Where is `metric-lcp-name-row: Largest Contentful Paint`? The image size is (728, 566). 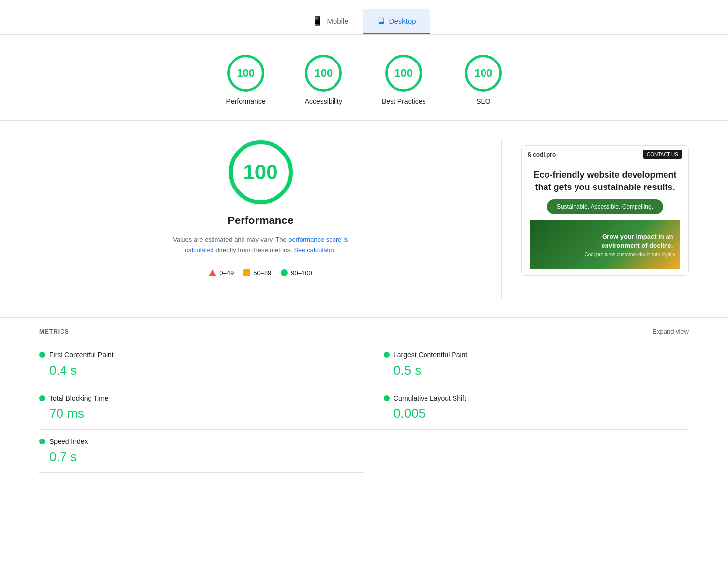 metric-lcp-name-row: Largest Contentful Paint is located at coordinates (536, 355).